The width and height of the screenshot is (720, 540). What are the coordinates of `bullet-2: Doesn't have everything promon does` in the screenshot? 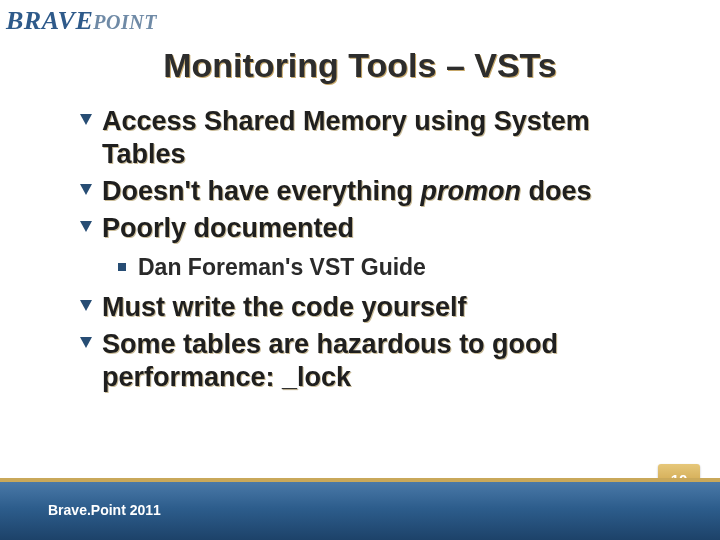 It's located at (380, 192).